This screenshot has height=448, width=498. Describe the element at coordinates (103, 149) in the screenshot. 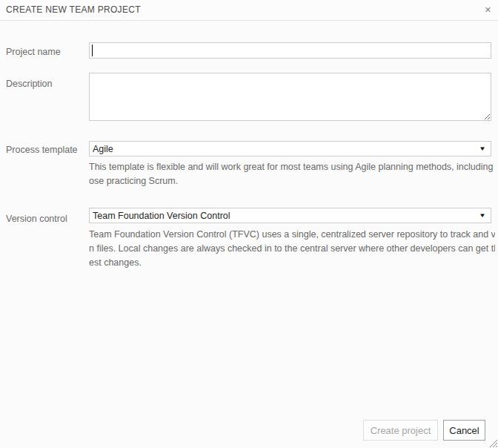

I see `process-template-selected-value: Agile` at that location.